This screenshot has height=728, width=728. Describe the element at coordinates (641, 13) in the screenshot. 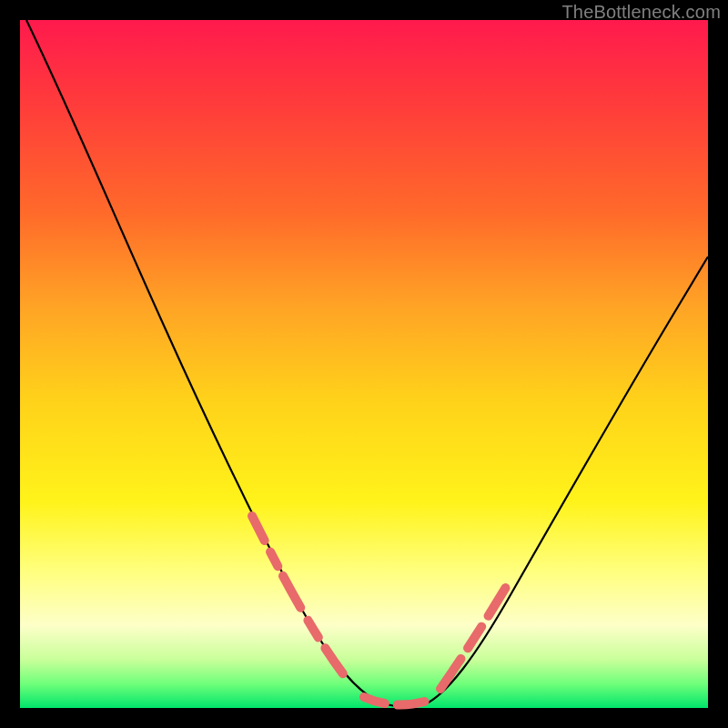

I see `watermark-text: TheBottleneck.com` at that location.